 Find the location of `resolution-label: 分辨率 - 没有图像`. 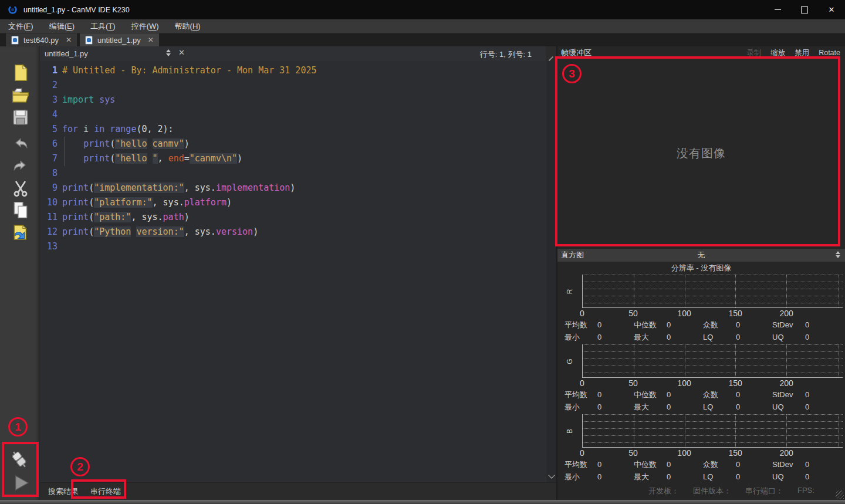

resolution-label: 分辨率 - 没有图像 is located at coordinates (701, 268).